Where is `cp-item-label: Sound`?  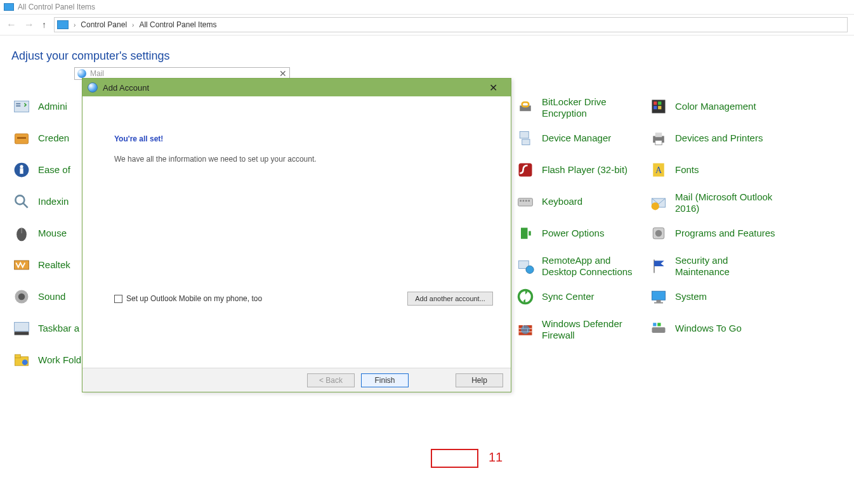
cp-item-label: Sound is located at coordinates (52, 297).